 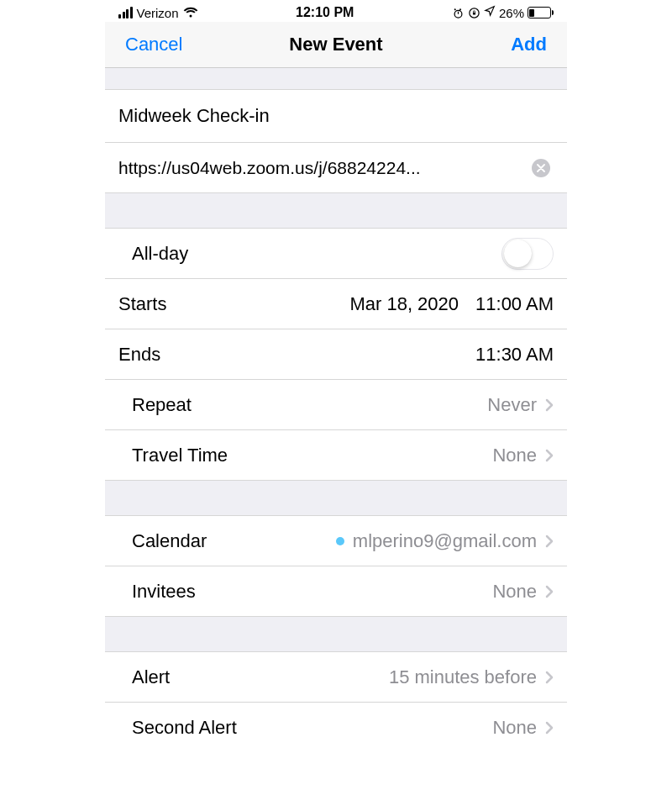 I want to click on travel-time-label: Travel Time, so click(x=306, y=456).